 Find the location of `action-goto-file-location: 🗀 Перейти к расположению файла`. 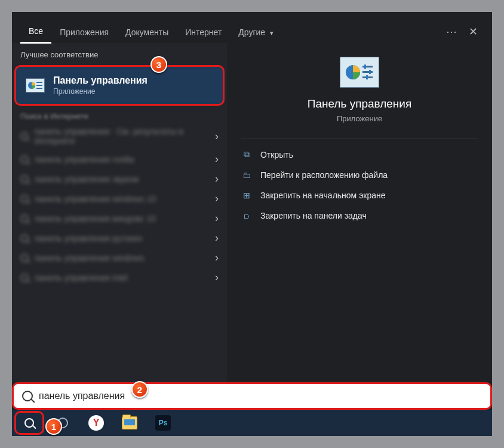

action-goto-file-location: 🗀 Перейти к расположению файла is located at coordinates (359, 175).